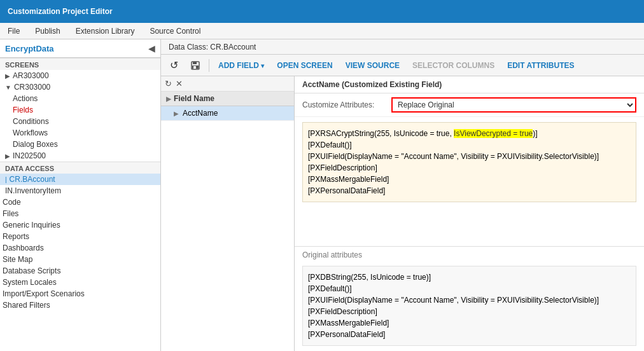 The image size is (644, 351). Describe the element at coordinates (80, 294) in the screenshot. I see `sidebar-item-import-export: Import/Export Scenarios` at that location.